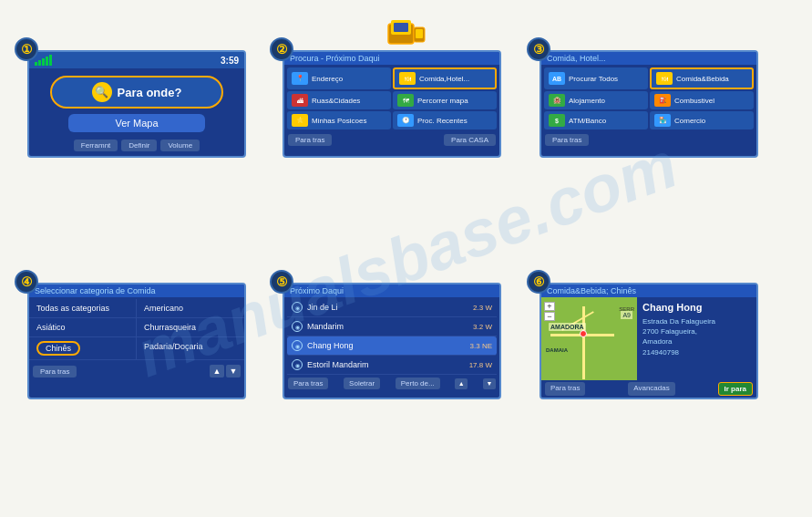 The width and height of the screenshot is (812, 517). Describe the element at coordinates (392, 326) in the screenshot. I see `s5-mandarim: ◉ Mandarim 3.2 W` at that location.